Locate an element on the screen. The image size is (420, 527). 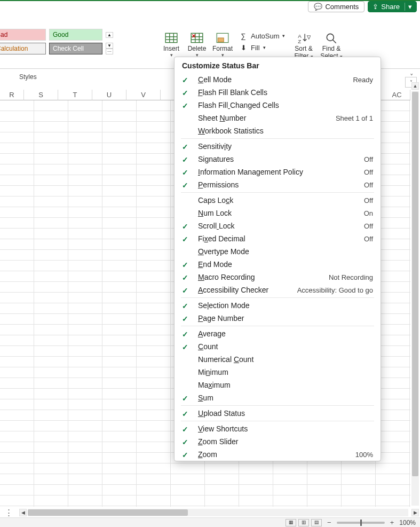
status-bar-menu-item: Maximum is located at coordinates (278, 385).